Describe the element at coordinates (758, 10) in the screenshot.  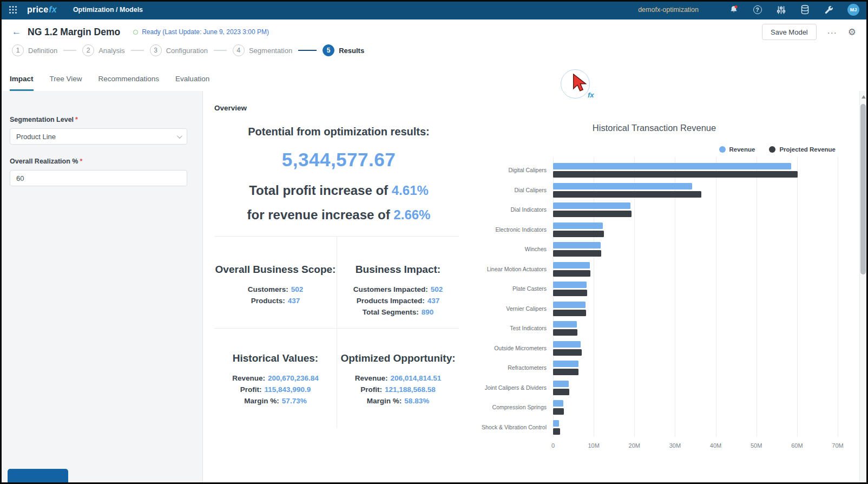
I see `help-icon: ?` at that location.